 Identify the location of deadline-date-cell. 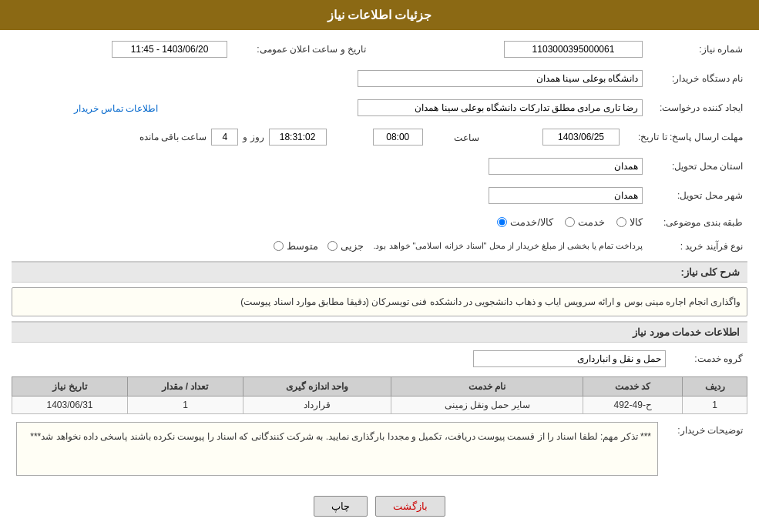
(554, 137).